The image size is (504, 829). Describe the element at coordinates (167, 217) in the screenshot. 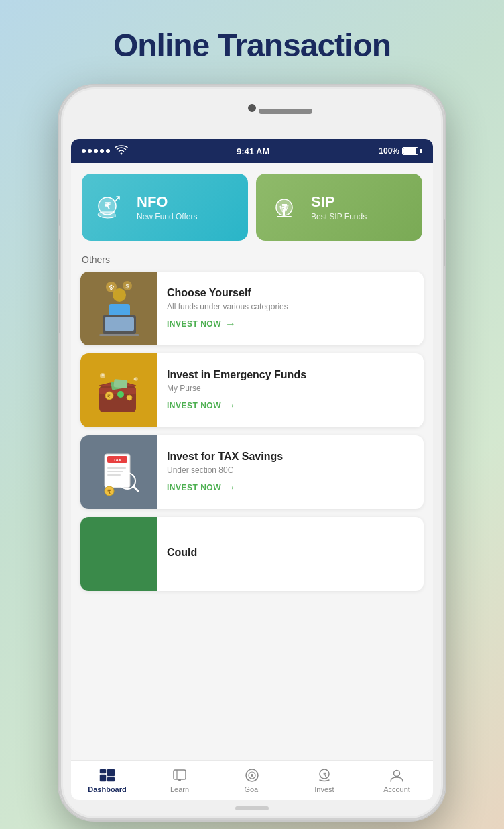

I see `nfo-subtitle: New Fund Offers` at that location.